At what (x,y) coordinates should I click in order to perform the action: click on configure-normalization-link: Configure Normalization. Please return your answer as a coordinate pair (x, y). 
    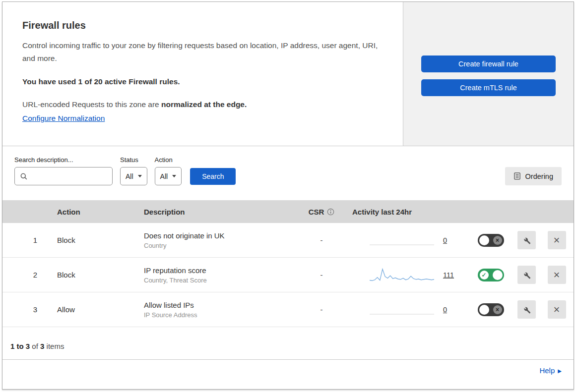
    Looking at the image, I should click on (64, 118).